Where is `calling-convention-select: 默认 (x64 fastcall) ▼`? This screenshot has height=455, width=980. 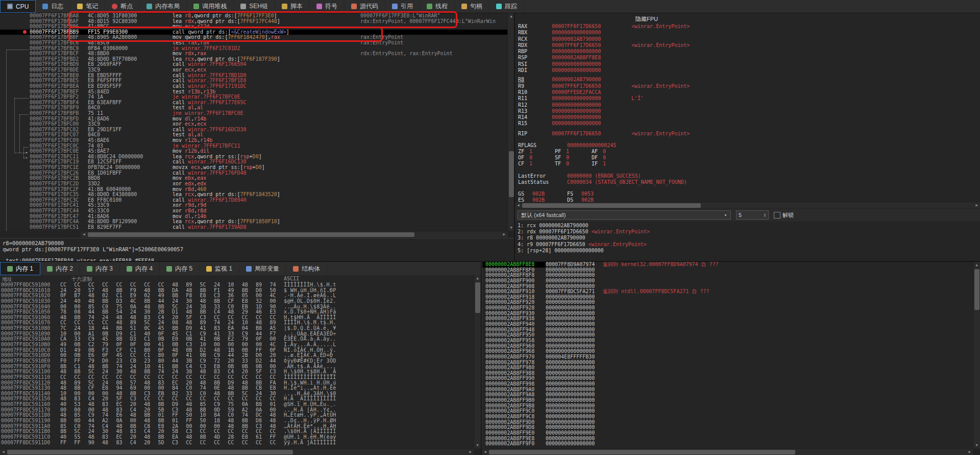 calling-convention-select: 默认 (x64 fastcall) ▼ is located at coordinates (624, 215).